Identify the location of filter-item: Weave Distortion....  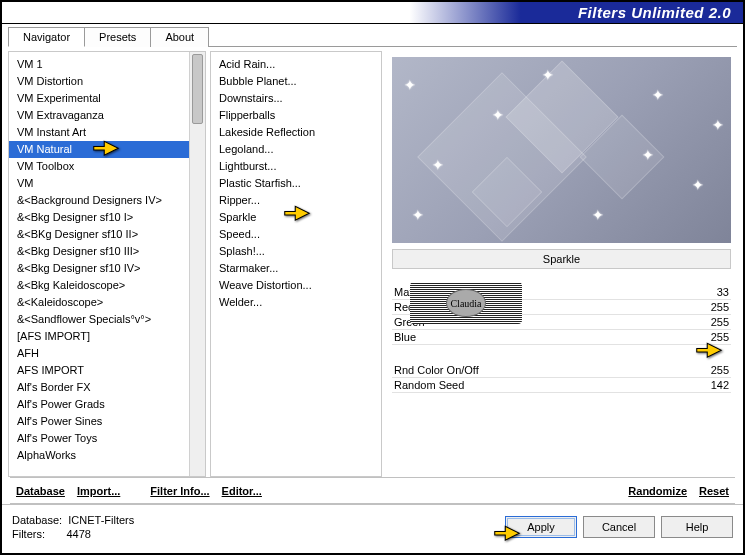
(296, 286).